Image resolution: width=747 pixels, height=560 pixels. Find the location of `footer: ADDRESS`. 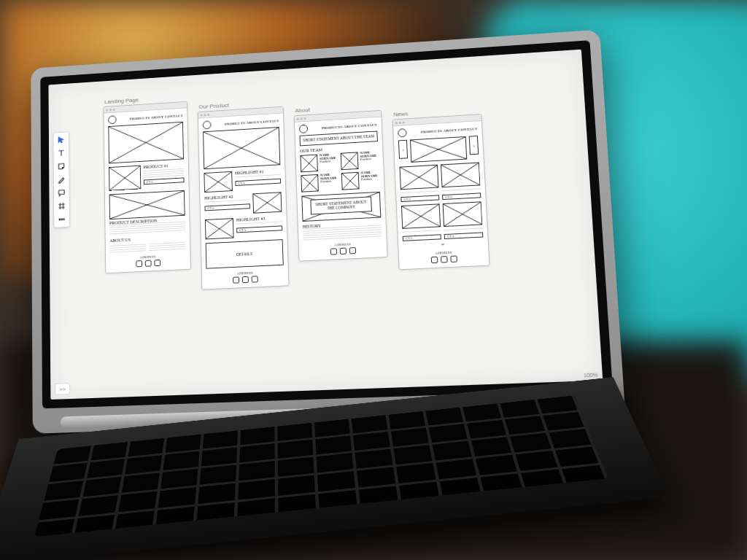

footer: ADDRESS is located at coordinates (148, 261).